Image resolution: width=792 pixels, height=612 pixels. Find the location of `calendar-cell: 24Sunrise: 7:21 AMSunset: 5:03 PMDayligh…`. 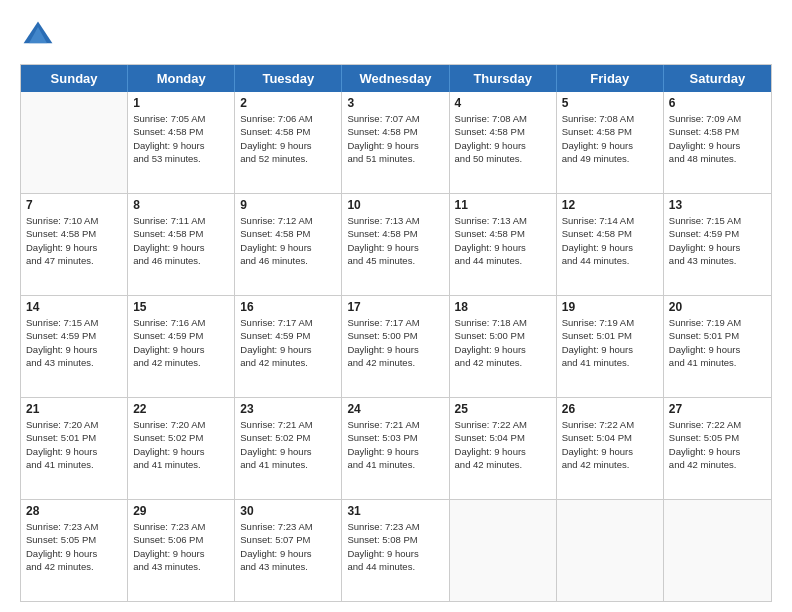

calendar-cell: 24Sunrise: 7:21 AMSunset: 5:03 PMDayligh… is located at coordinates (396, 448).